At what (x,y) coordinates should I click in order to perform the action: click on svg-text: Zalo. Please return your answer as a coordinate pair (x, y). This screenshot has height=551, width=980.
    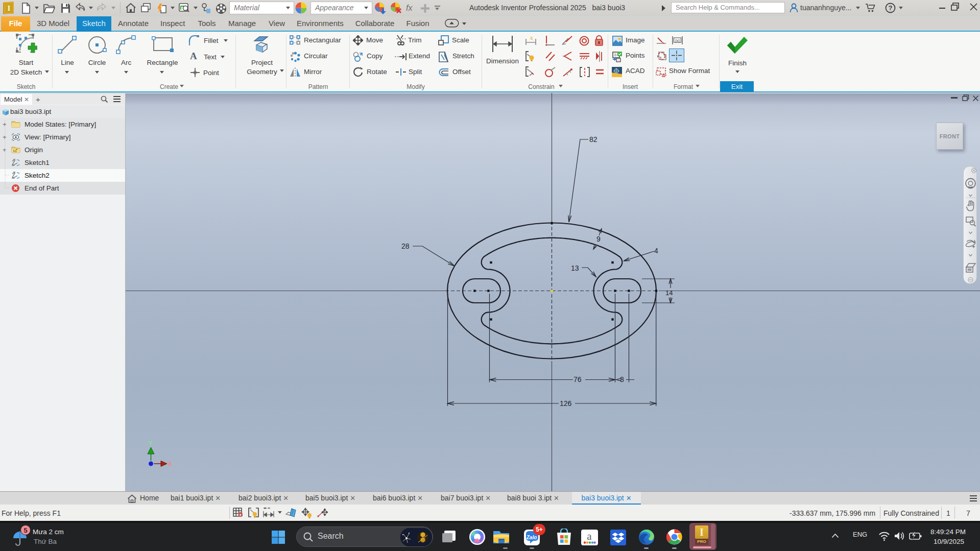
    Looking at the image, I should click on (532, 537).